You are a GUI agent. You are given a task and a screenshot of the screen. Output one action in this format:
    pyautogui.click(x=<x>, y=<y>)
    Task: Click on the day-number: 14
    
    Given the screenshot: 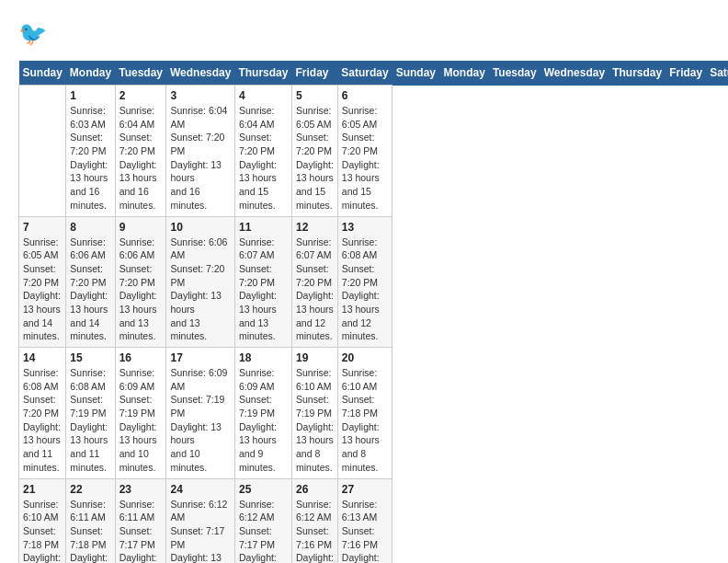 What is the action you would take?
    pyautogui.click(x=42, y=358)
    